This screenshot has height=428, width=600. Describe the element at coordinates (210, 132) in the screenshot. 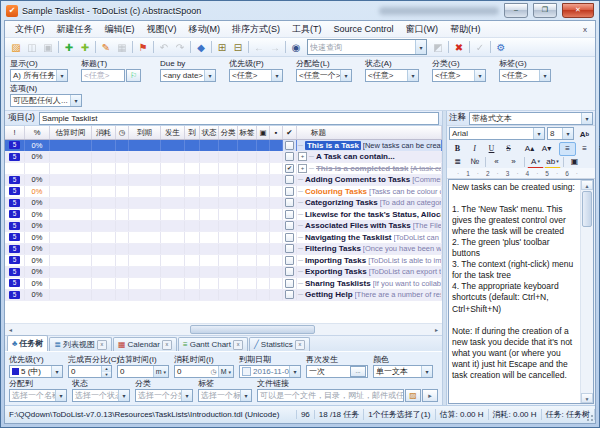

I see `column-header-8: 状态` at that location.